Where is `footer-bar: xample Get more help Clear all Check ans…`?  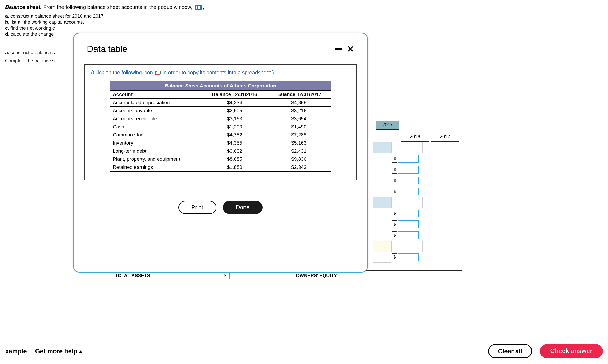
footer-bar: xample Get more help Clear all Check ans… is located at coordinates (304, 351).